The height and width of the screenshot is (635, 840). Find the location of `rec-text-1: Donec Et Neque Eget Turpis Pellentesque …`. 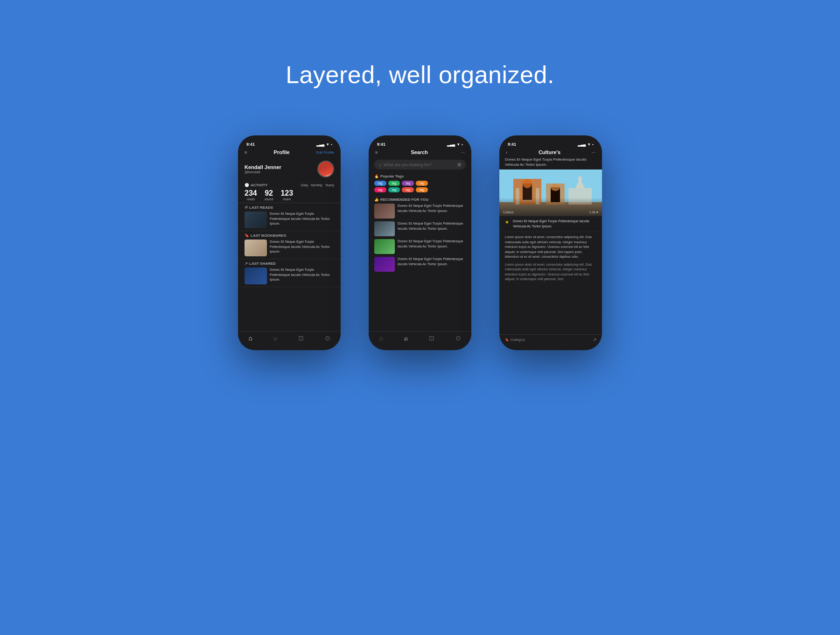

rec-text-1: Donec Et Neque Eget Turpis Pellentesque … is located at coordinates (432, 208).